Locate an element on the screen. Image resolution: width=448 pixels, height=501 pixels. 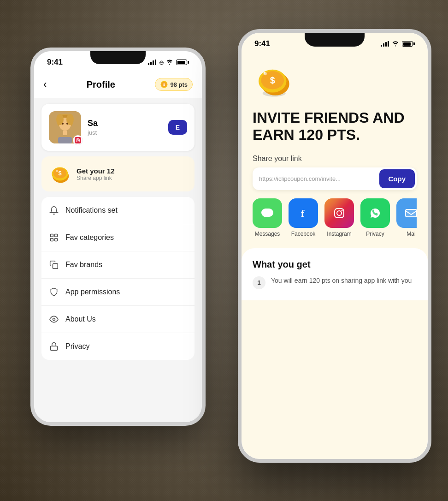
notch-front is located at coordinates (335, 40).